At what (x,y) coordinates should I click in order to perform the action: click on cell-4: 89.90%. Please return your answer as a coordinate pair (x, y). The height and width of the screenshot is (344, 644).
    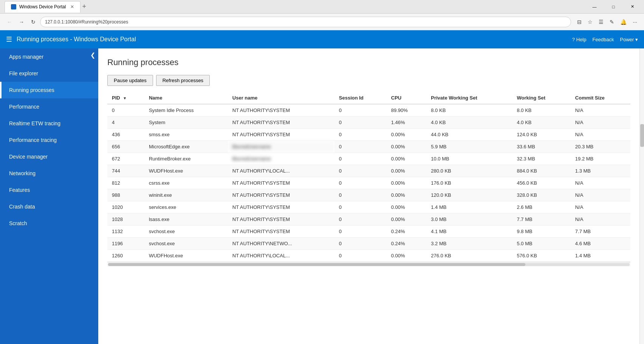
    Looking at the image, I should click on (407, 111).